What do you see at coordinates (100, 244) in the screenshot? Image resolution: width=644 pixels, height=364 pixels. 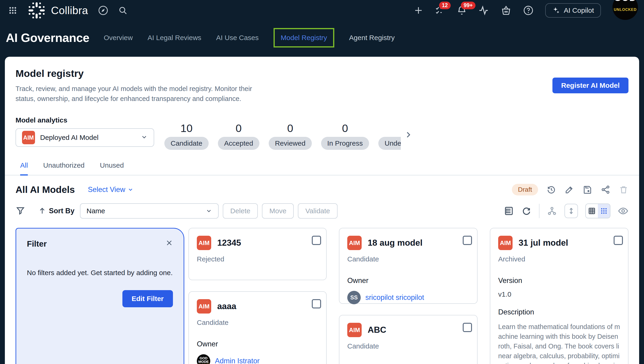 I see `filter-panel-title: Filter` at bounding box center [100, 244].